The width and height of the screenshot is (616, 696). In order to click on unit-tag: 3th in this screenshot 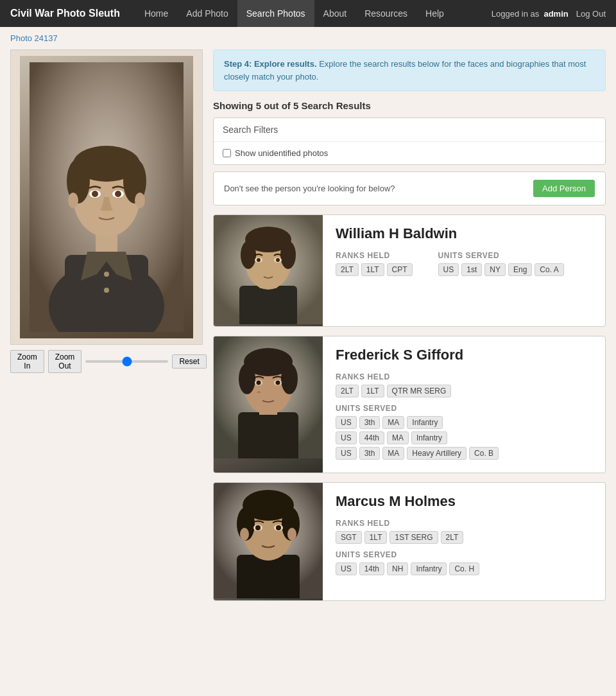, I will do `click(370, 453)`.